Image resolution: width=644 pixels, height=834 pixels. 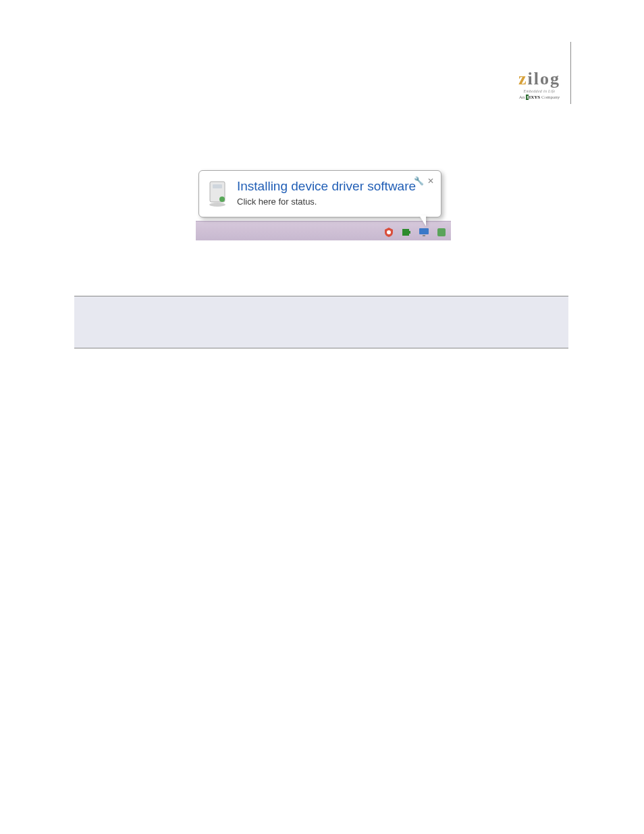 I want to click on display-icon, so click(x=424, y=232).